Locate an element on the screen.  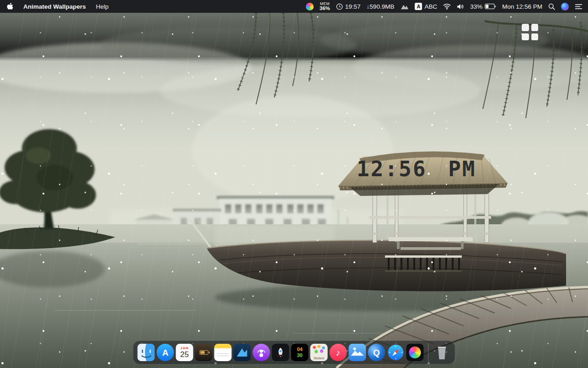
blue-peaks-icon is located at coordinates (242, 352).